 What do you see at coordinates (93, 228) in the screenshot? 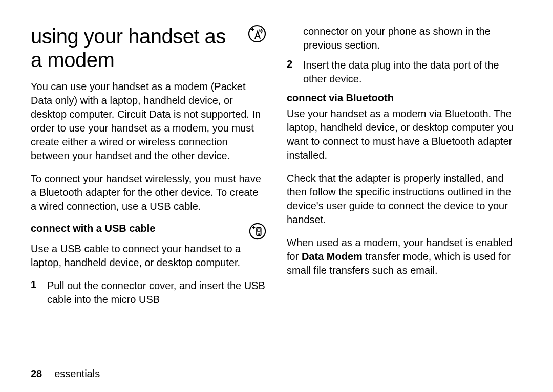
I see `usb-heading: connect with a USB cable` at bounding box center [93, 228].